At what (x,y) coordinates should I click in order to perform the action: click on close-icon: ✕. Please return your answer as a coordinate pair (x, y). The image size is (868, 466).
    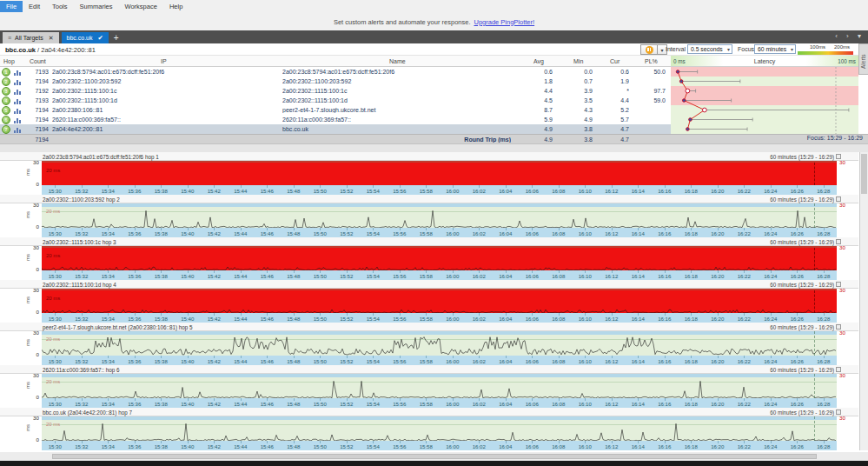
    Looking at the image, I should click on (51, 38).